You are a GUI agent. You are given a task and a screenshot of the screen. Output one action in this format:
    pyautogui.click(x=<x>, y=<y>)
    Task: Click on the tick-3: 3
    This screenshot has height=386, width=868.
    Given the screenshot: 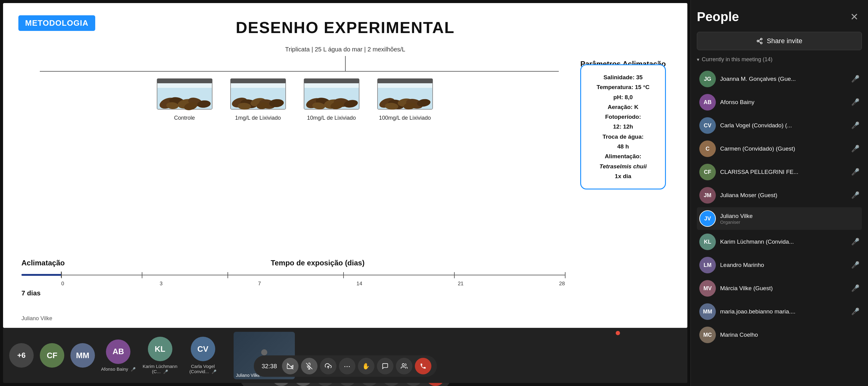 What is the action you would take?
    pyautogui.click(x=161, y=284)
    